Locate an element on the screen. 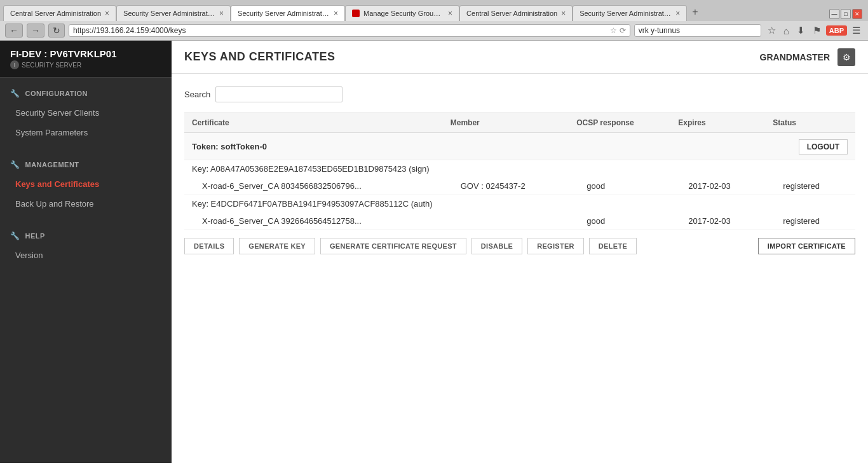 This screenshot has height=468, width=868. col-ocsp-response: OCSP response is located at coordinates (620, 123).